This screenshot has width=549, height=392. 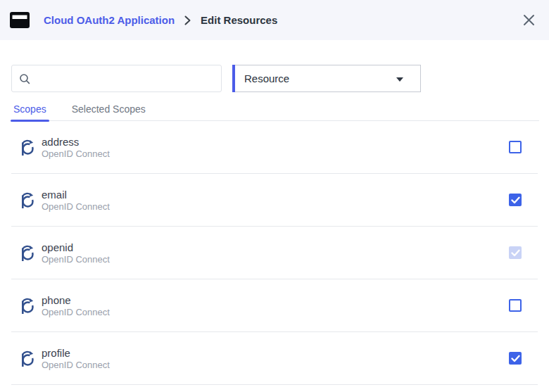 What do you see at coordinates (267, 79) in the screenshot?
I see `resource-filter-value: Resource` at bounding box center [267, 79].